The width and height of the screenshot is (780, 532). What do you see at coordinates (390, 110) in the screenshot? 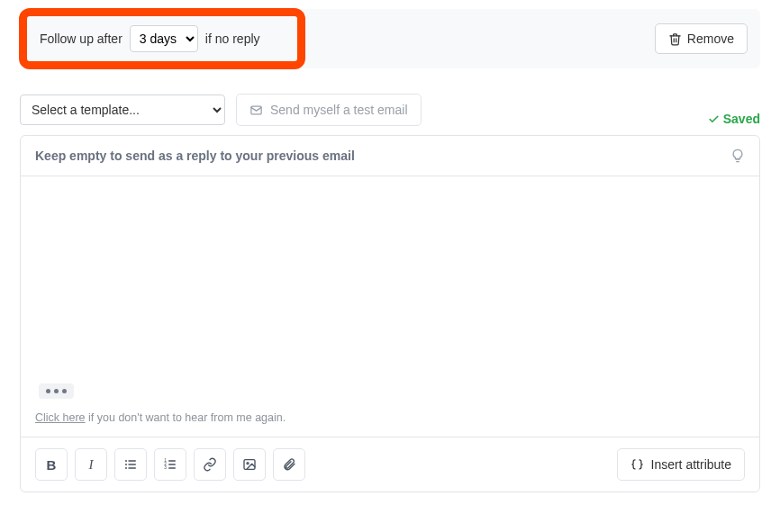
I see `template-row: Select a template... Send myself a test …` at bounding box center [390, 110].